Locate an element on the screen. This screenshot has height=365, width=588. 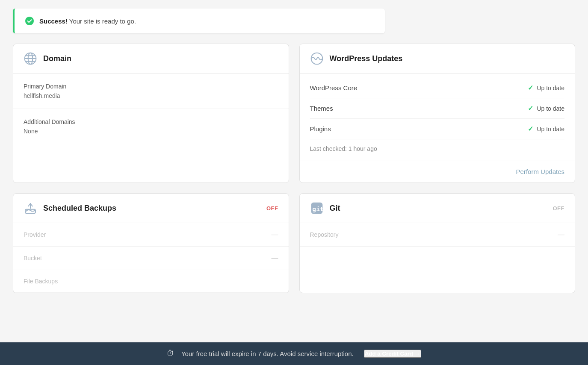
additional-domains-section: Additional Domains None is located at coordinates (151, 127).